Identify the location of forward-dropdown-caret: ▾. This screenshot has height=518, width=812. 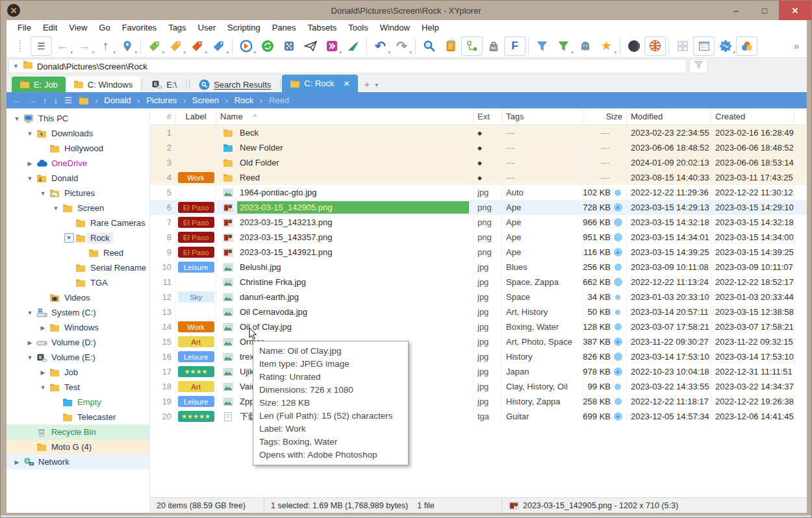
(93, 52).